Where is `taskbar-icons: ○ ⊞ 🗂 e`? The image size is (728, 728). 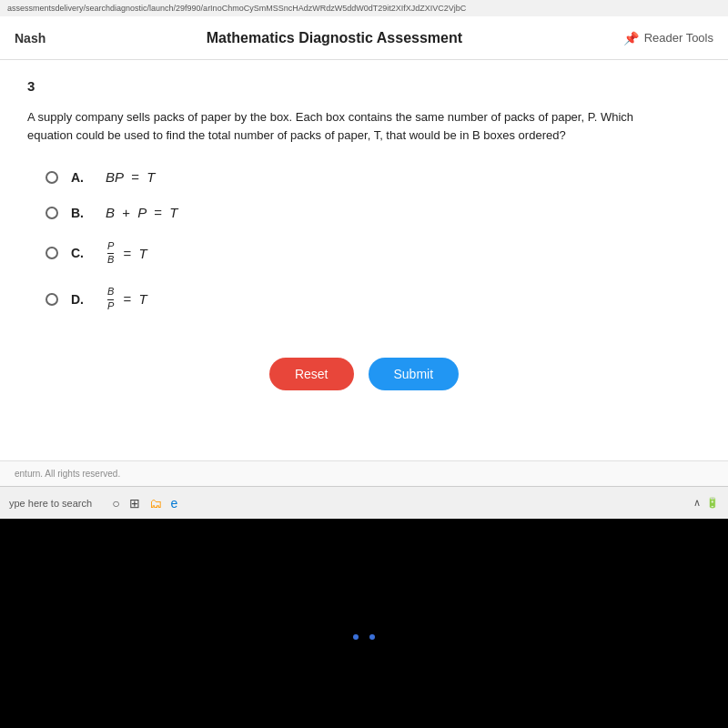
taskbar-icons: ○ ⊞ 🗂 e is located at coordinates (145, 503).